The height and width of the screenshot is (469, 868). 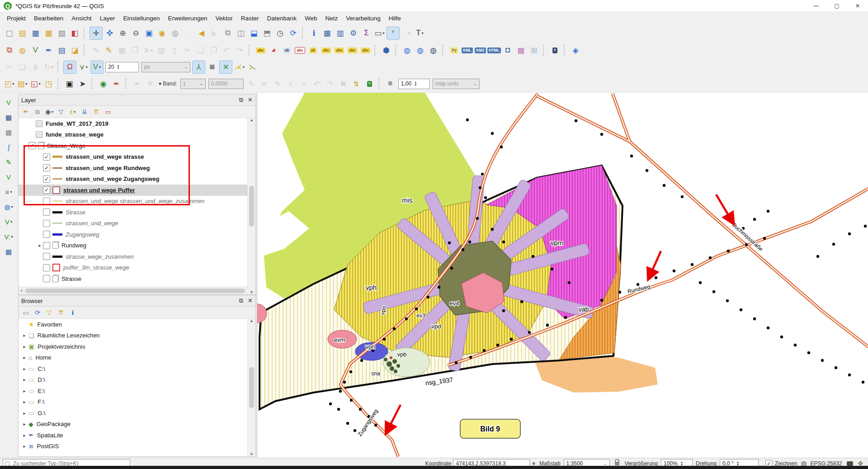 What do you see at coordinates (293, 33) in the screenshot?
I see `refresh-map: ⟳` at bounding box center [293, 33].